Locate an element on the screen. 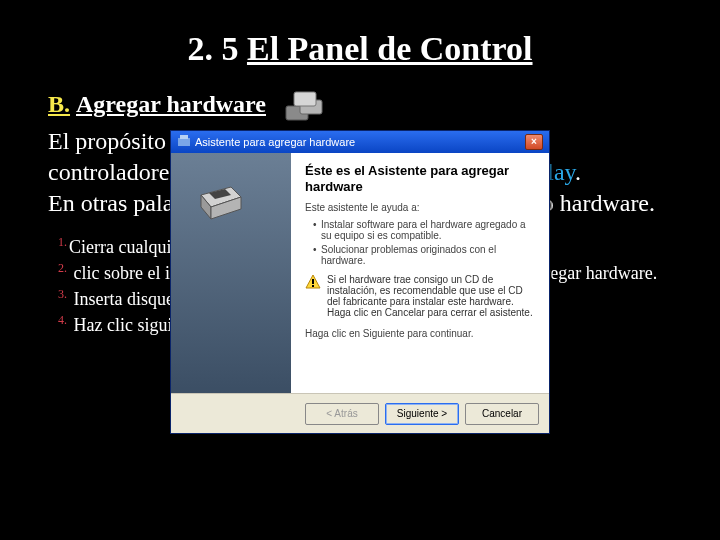 The width and height of the screenshot is (720, 540). wizard-warning: Si el hardware trae consigo un CD de ins… is located at coordinates (420, 296).